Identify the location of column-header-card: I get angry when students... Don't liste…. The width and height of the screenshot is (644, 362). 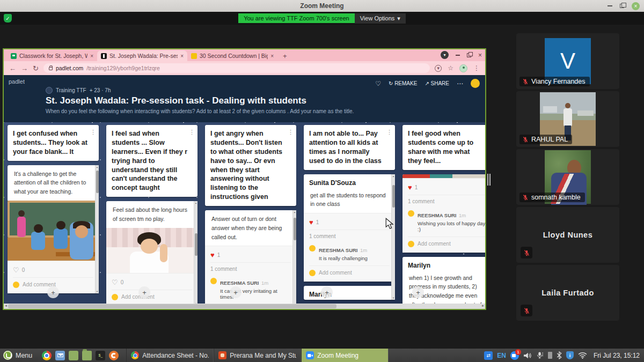
(251, 165).